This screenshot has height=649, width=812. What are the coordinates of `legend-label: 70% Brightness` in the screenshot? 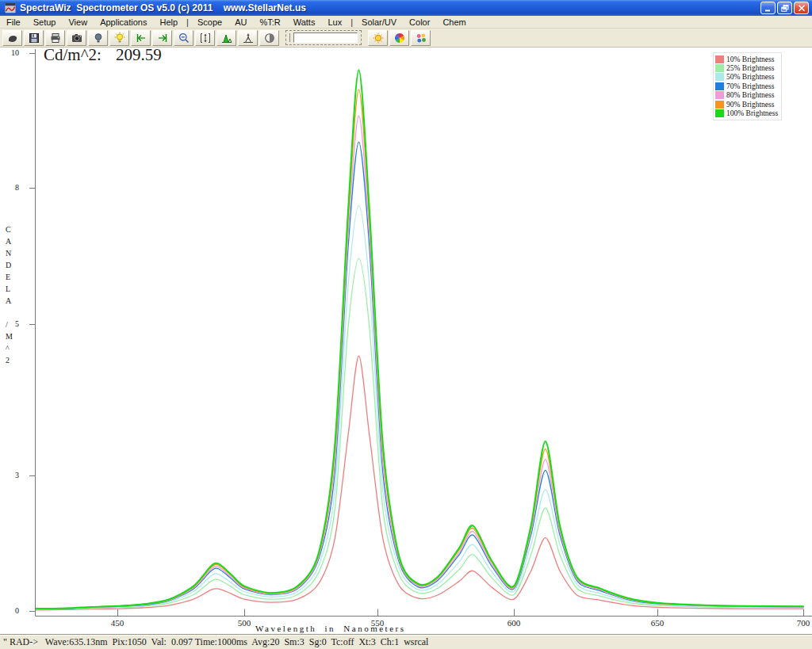 It's located at (750, 86).